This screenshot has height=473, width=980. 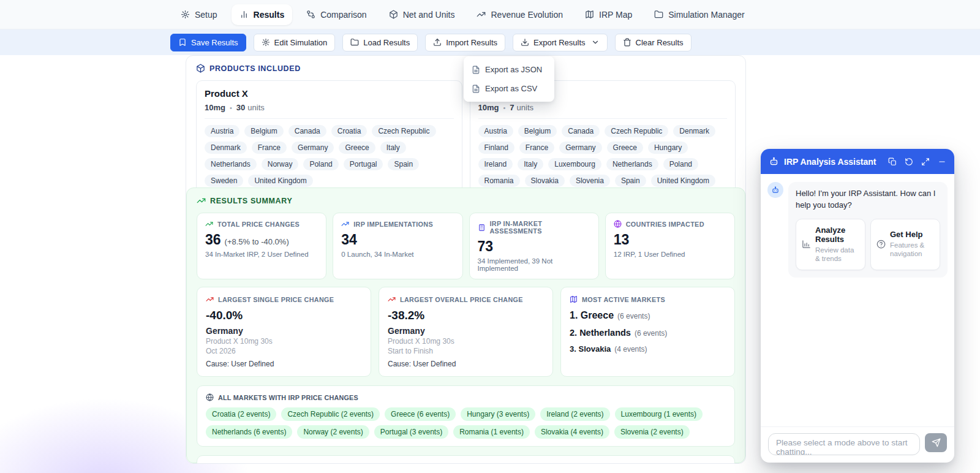 I want to click on tab-simulation-manager: Simulation Manager, so click(x=699, y=15).